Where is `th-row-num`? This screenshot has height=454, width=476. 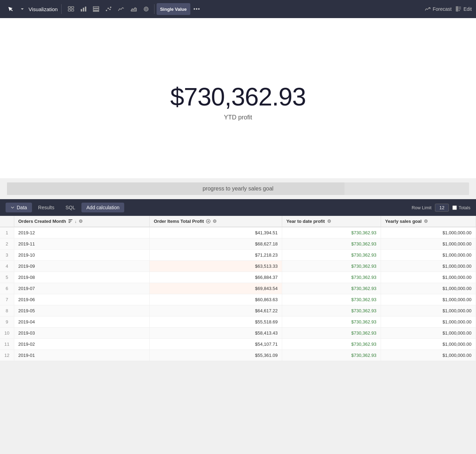
th-row-num is located at coordinates (7, 221).